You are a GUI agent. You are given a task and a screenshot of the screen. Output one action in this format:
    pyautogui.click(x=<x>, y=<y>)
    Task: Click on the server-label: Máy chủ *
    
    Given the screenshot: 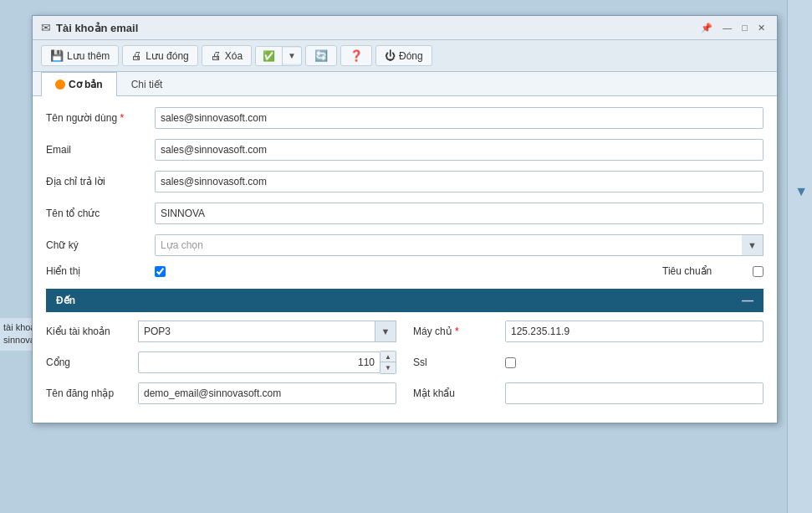 What is the action you would take?
    pyautogui.click(x=459, y=331)
    